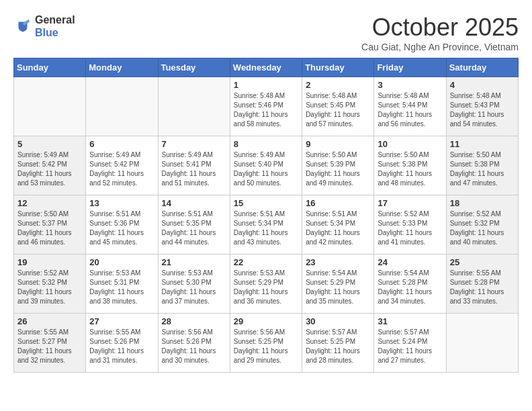 The image size is (532, 411). Describe the element at coordinates (50, 225) in the screenshot. I see `calendar-cell: 12Sunrise: 5:50 AM Sunset: 5:37 PM Dayli…` at that location.